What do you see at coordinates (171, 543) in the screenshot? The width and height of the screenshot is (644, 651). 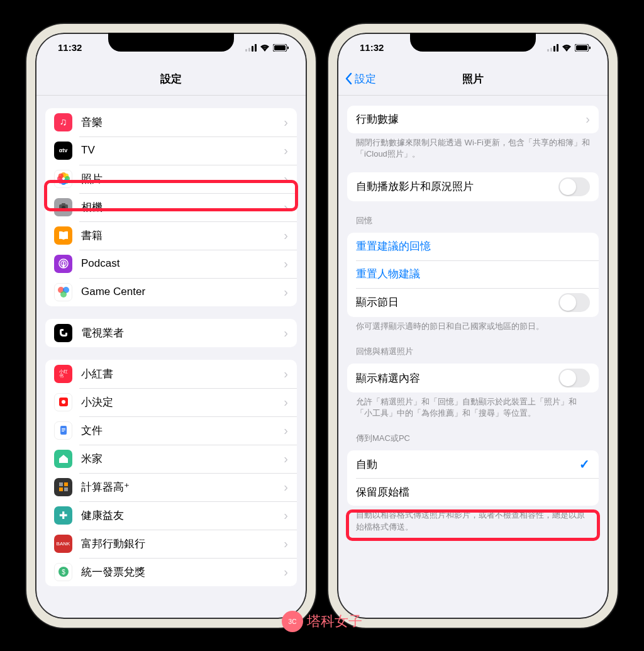 I see `row-fubon: BANK 富邦行動銀行 ›` at bounding box center [171, 543].